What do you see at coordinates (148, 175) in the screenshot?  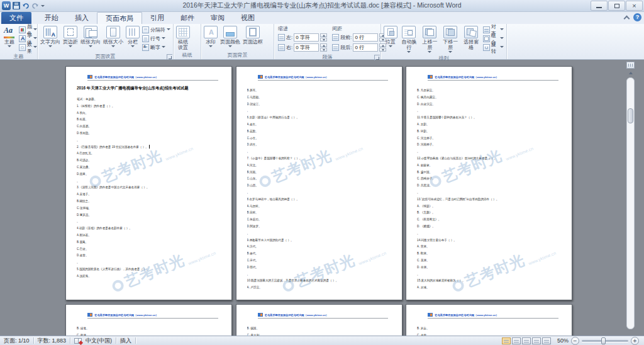 I see `text-line: D.雨果。` at bounding box center [148, 175].